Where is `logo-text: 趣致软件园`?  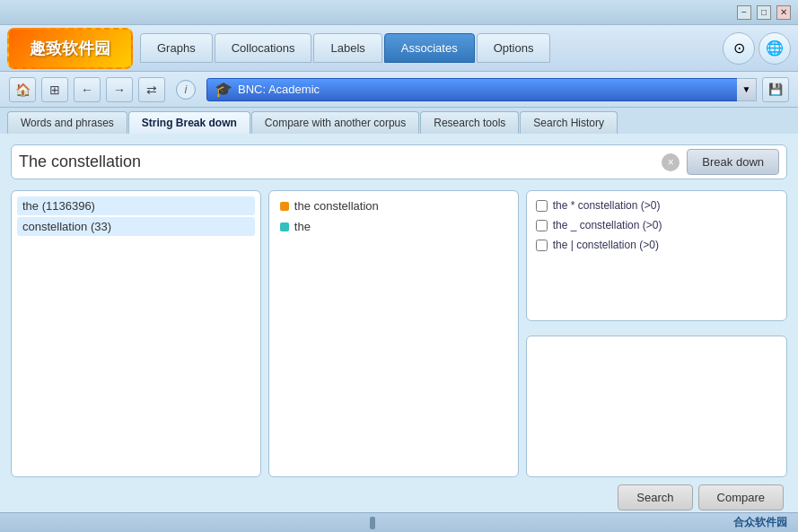 logo-text: 趣致软件园 is located at coordinates (70, 48).